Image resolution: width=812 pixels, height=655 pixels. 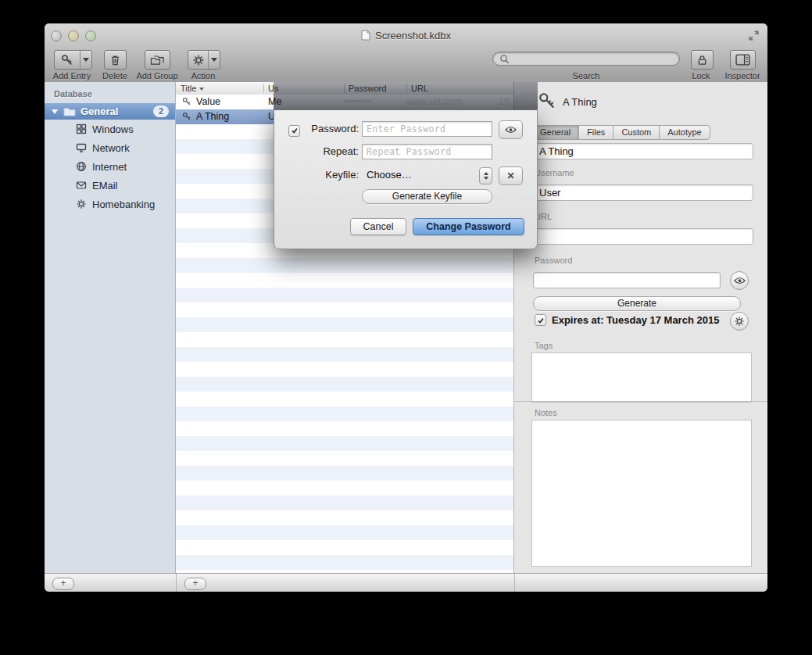 What do you see at coordinates (427, 152) in the screenshot?
I see `repeat-password-input` at bounding box center [427, 152].